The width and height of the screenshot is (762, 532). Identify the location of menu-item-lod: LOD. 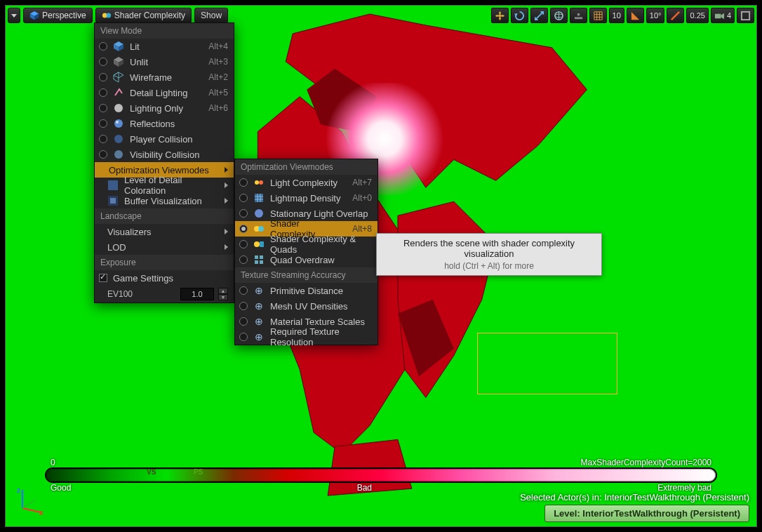
(164, 247).